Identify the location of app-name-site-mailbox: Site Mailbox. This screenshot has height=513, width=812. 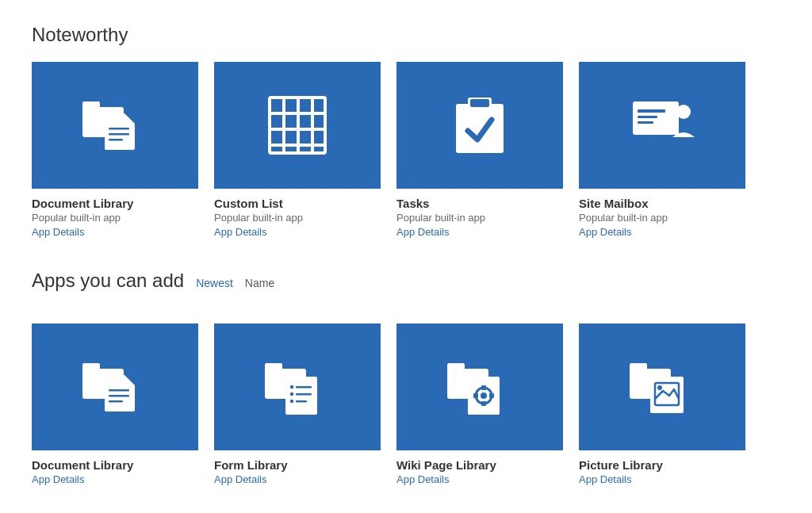
(662, 203).